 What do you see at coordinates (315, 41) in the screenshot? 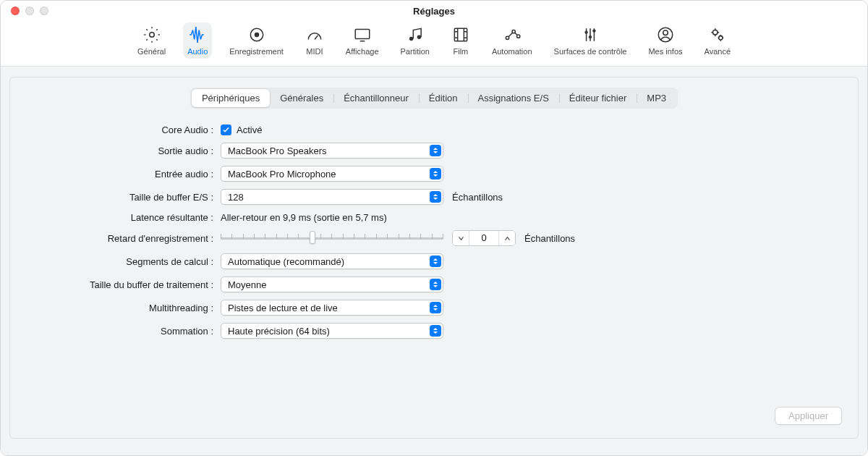
I see `toolbar-item-midi: MIDI` at bounding box center [315, 41].